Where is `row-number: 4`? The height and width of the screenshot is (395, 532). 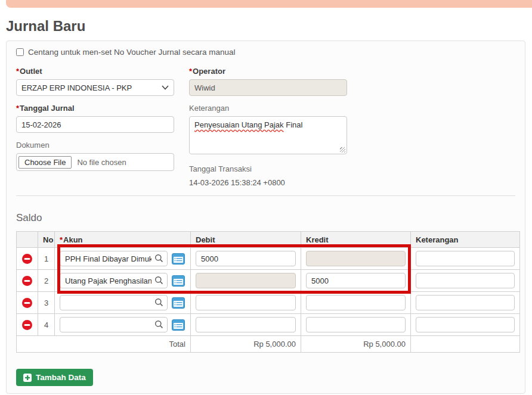 row-number: 4 is located at coordinates (47, 325).